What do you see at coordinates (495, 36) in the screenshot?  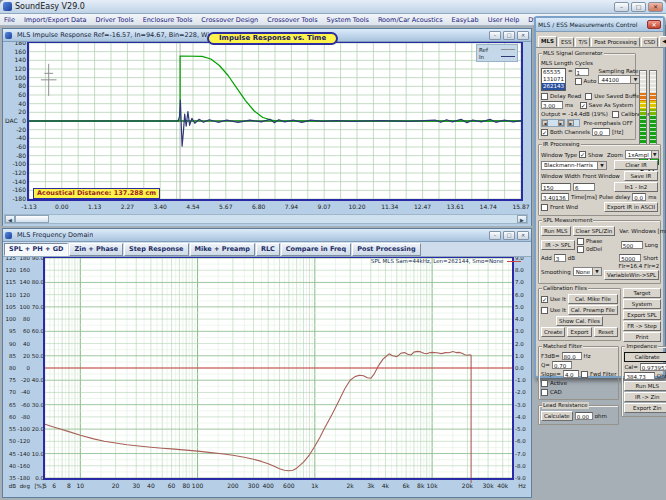 I see `impulse-minimize-button: –` at bounding box center [495, 36].